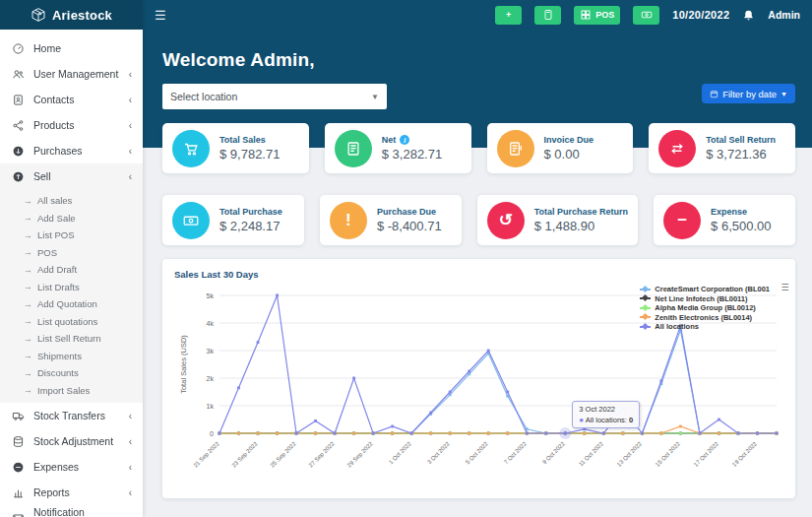 This screenshot has height=517, width=812. What do you see at coordinates (59, 288) in the screenshot?
I see `submenu-item-label: List Drafts` at bounding box center [59, 288].